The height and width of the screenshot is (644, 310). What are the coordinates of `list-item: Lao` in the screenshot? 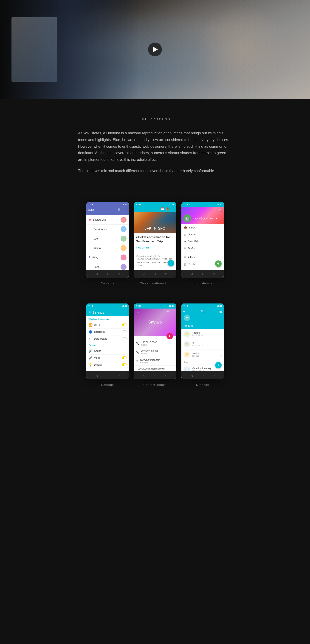 It's located at (108, 239).